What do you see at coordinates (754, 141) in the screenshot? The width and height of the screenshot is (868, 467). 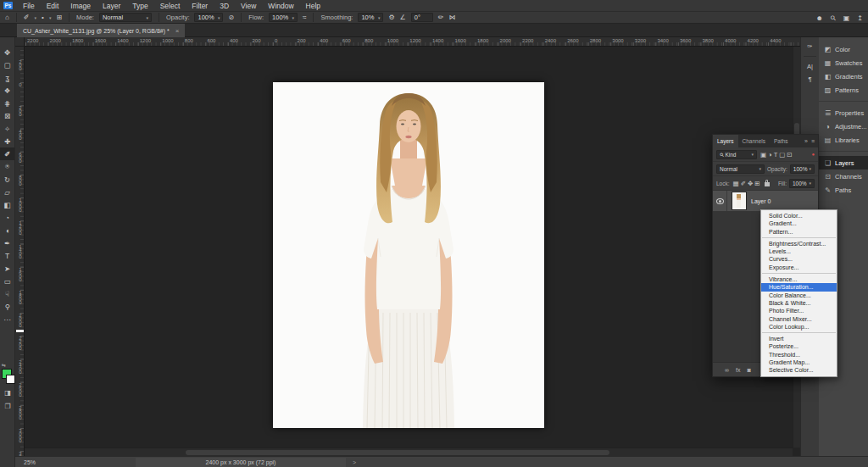 I see `tab-channels: Channels` at bounding box center [754, 141].